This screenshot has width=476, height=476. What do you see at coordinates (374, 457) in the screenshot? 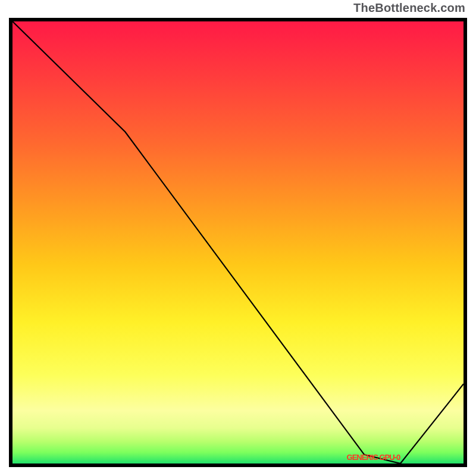
I see `chart-data-point-label: GENERIC GPU-0` at bounding box center [374, 457].